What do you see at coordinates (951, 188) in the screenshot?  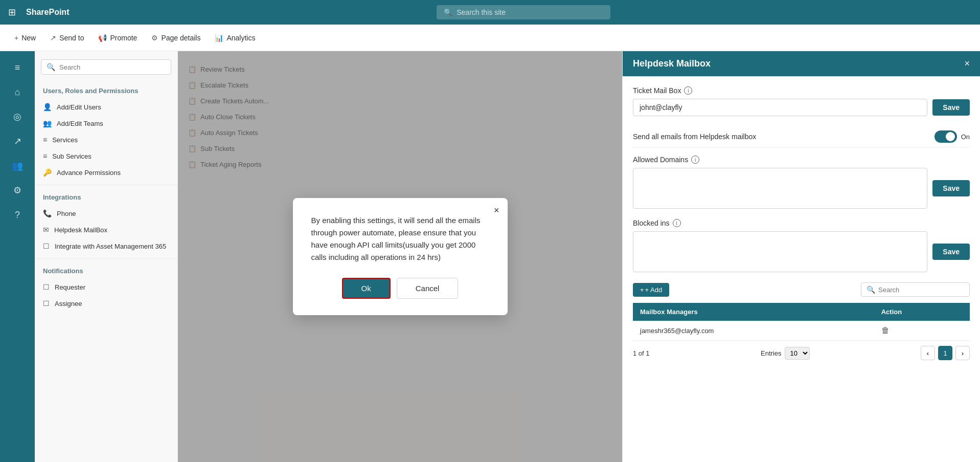 I see `allowed-domains-save-button: Save` at bounding box center [951, 188].